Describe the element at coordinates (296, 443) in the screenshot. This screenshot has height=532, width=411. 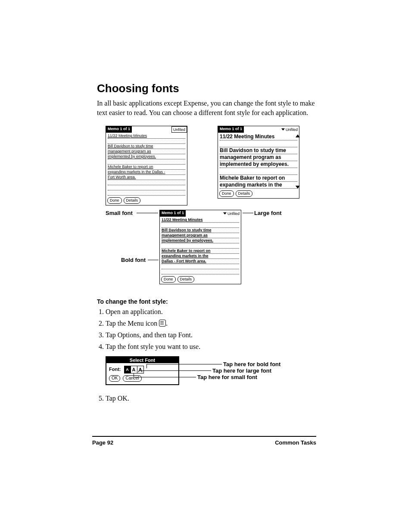
I see `section-name: Common Tasks` at that location.